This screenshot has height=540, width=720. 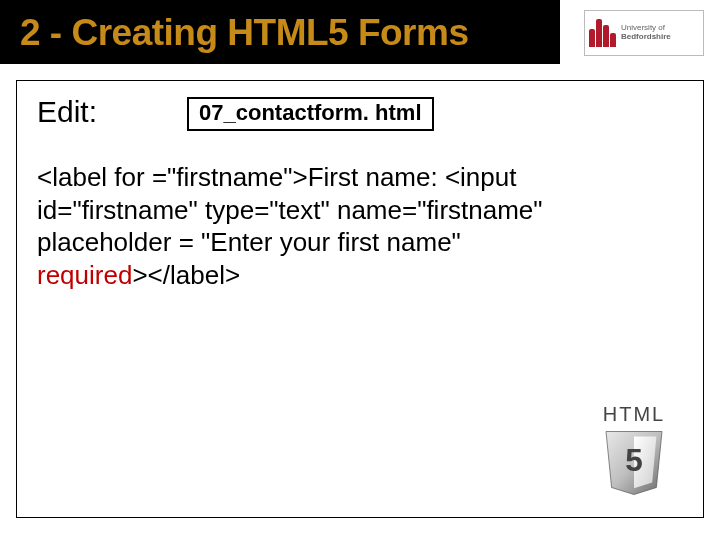 I want to click on logo-text: University of Bedfordshire, so click(x=646, y=33).